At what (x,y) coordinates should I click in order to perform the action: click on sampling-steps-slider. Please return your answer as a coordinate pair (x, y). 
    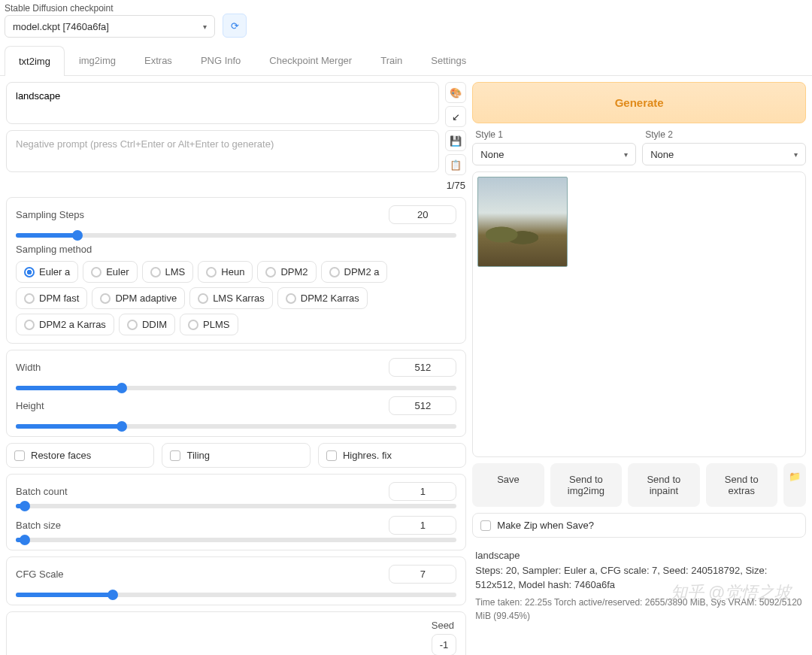
    Looking at the image, I should click on (236, 235).